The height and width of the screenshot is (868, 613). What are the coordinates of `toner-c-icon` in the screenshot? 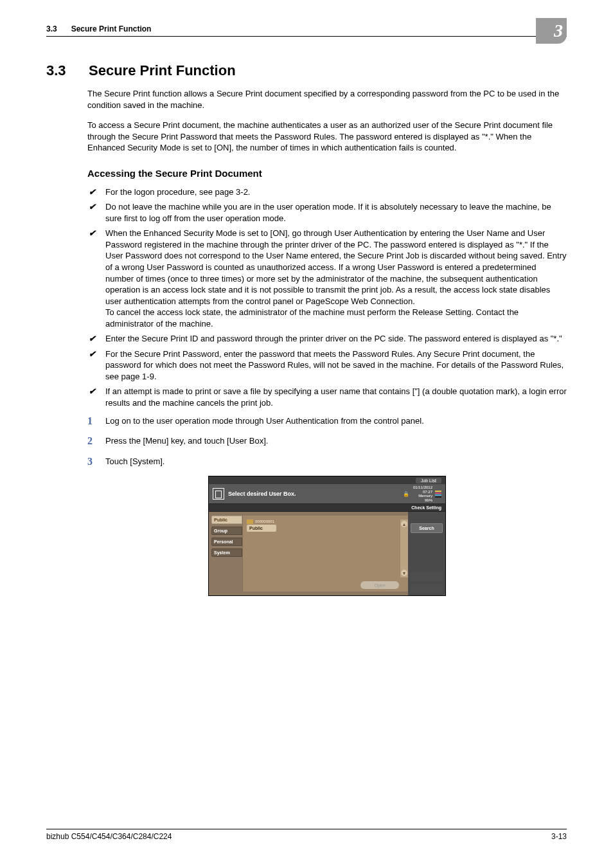 It's located at (438, 495).